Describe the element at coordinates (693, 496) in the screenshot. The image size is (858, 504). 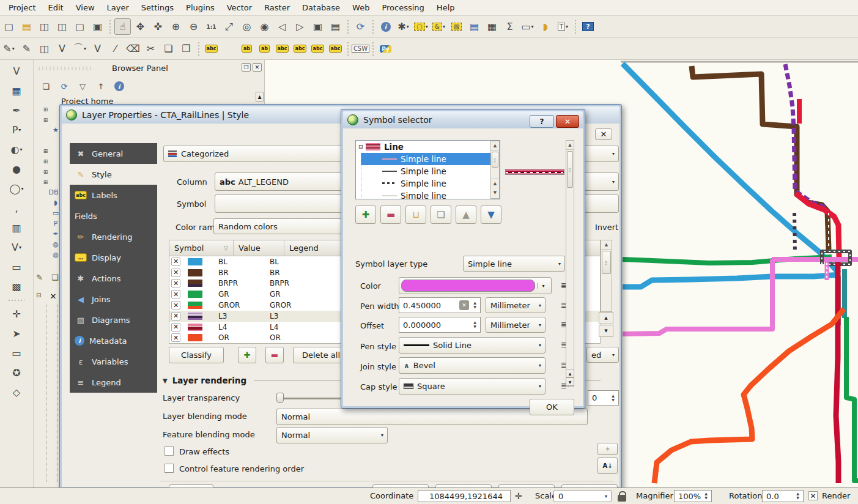
I see `magnifier-input: 100%▲▼` at that location.